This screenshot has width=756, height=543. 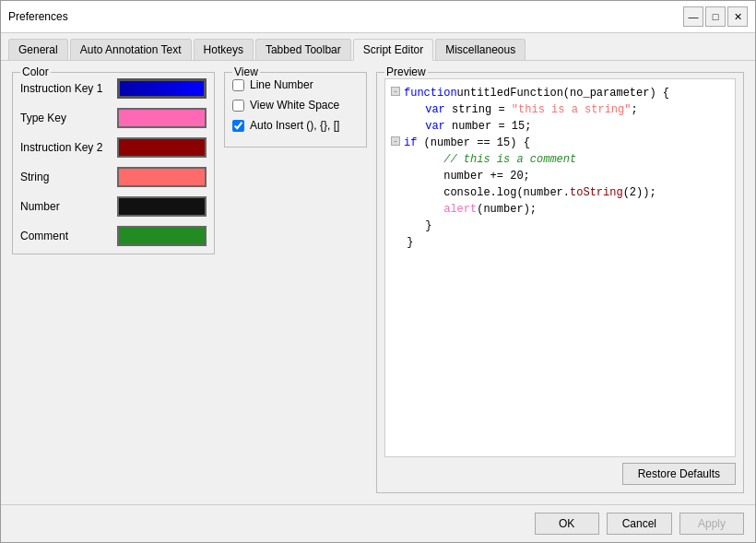 I want to click on color-swatch-type-key, so click(x=162, y=118).